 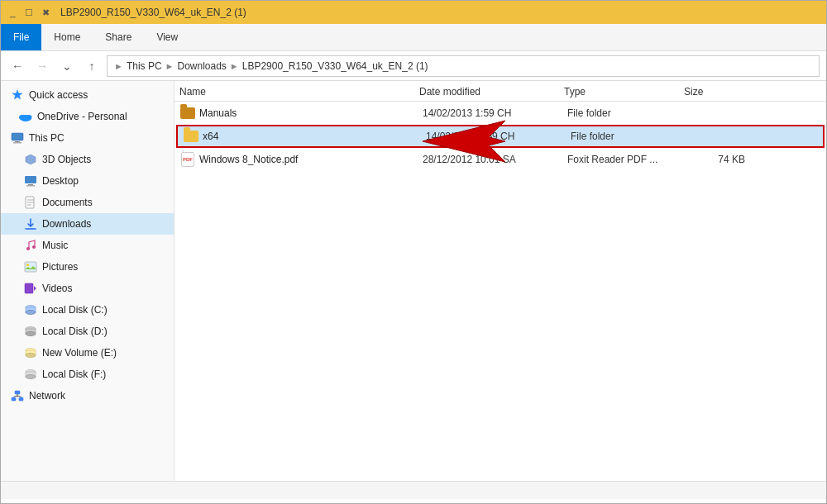 What do you see at coordinates (88, 245) in the screenshot?
I see `sidebar-item-music: Music` at bounding box center [88, 245].